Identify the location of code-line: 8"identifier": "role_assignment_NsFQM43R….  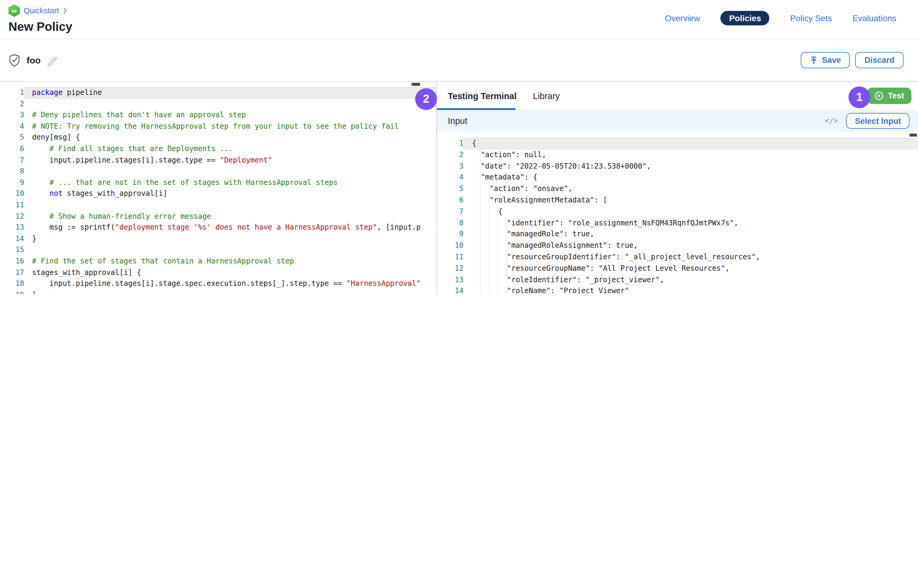
(677, 223).